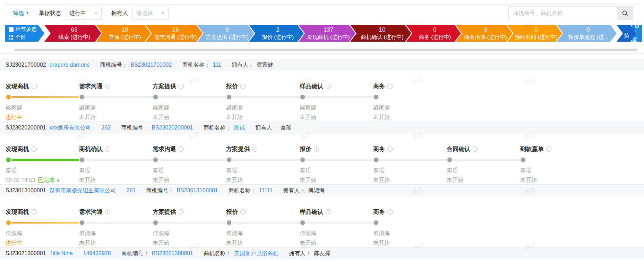 The height and width of the screenshot is (260, 644). Describe the element at coordinates (172, 128) in the screenshot. I see `code-link: BS23020200001` at that location.